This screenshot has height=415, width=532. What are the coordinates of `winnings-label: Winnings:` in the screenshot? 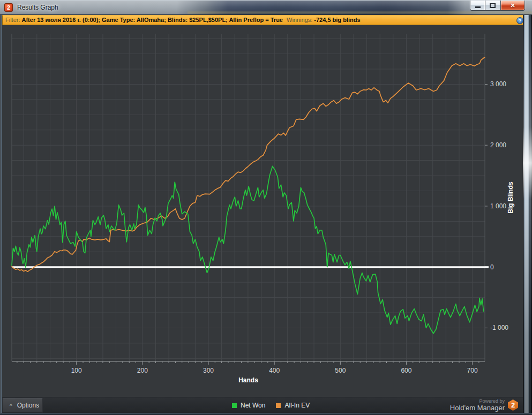 It's located at (299, 20).